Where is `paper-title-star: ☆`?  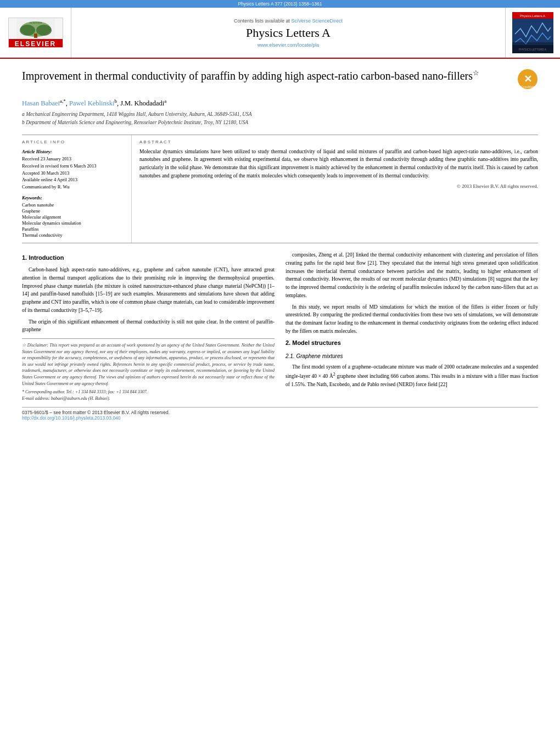 paper-title-star: ☆ is located at coordinates (476, 72).